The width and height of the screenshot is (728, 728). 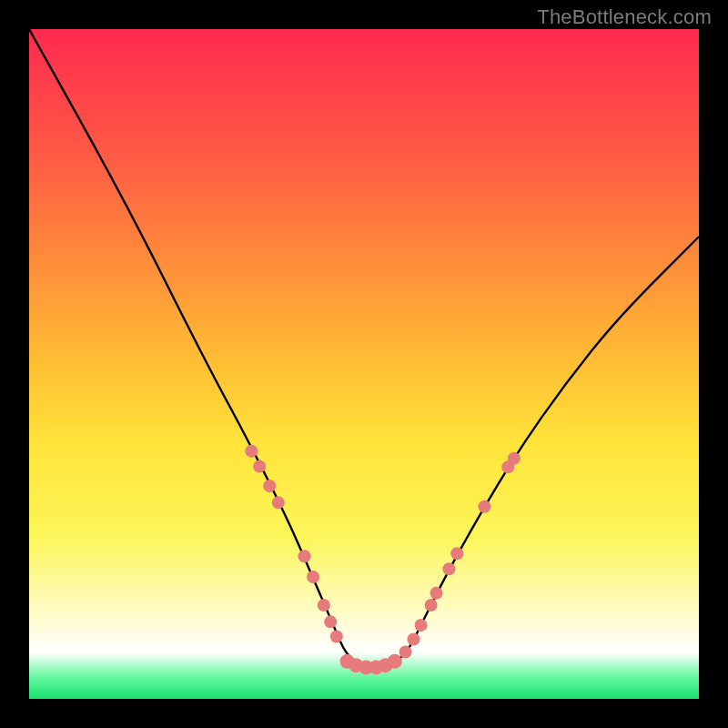 I want to click on markers-right-branch, so click(x=460, y=555).